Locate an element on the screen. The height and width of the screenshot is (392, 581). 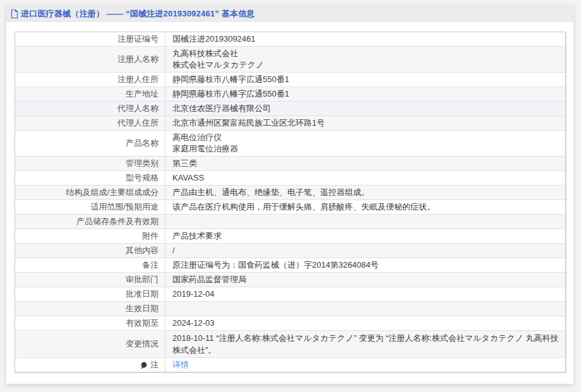
row-label: 审批部门 is located at coordinates (90, 280).